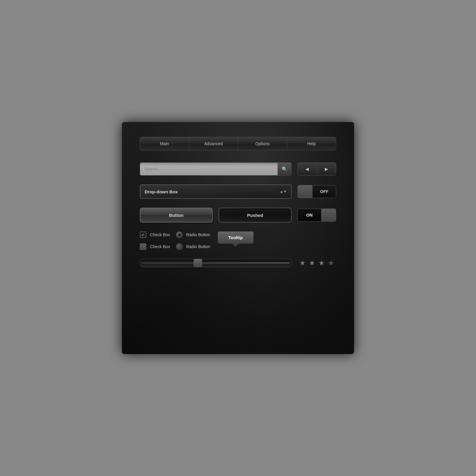 This screenshot has height=476, width=476. I want to click on toggle-on-label: ON, so click(309, 215).